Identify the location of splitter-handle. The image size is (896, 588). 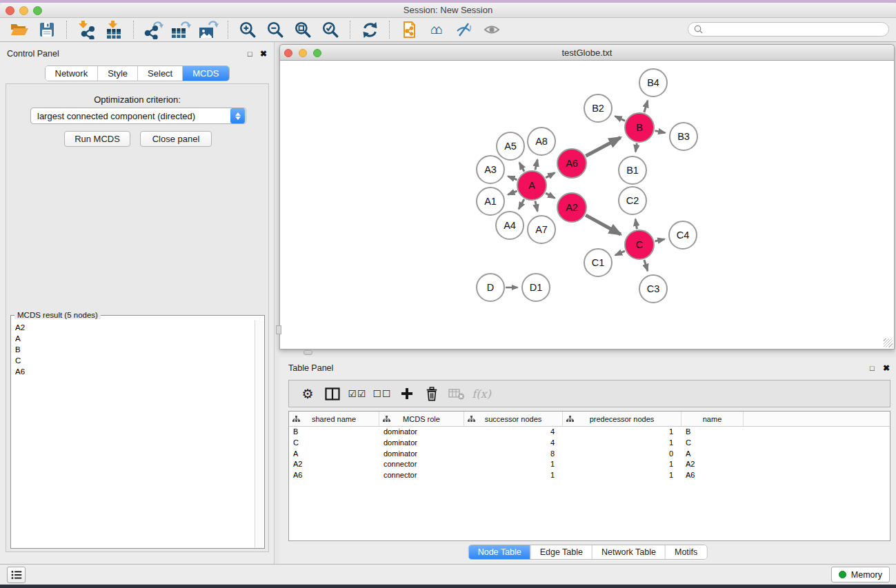
(279, 330).